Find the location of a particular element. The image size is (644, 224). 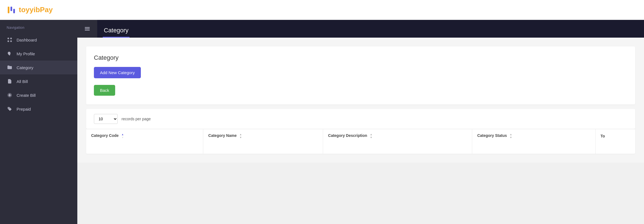

records-per-page-label: records per page is located at coordinates (136, 119).